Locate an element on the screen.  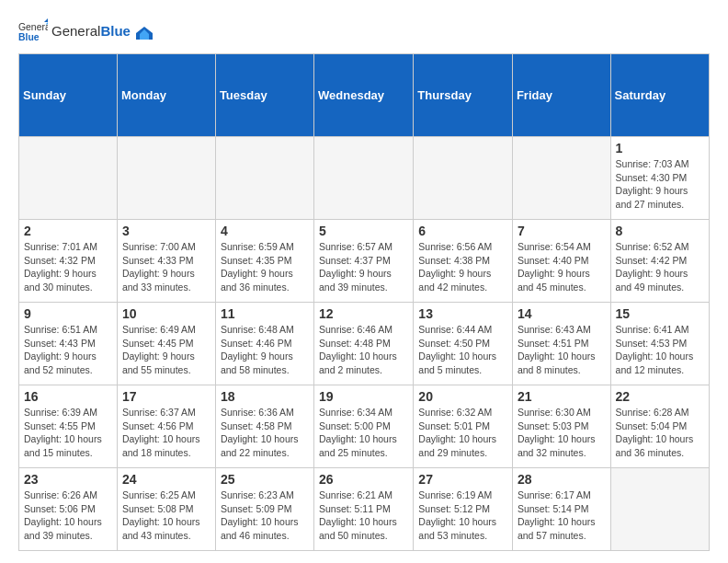
day-number: 10 is located at coordinates (166, 314).